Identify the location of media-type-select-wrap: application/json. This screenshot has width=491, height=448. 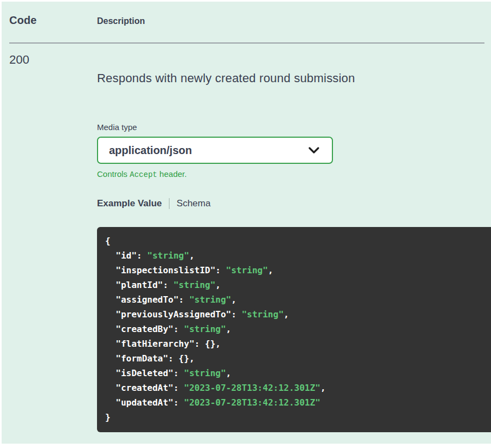
(215, 150).